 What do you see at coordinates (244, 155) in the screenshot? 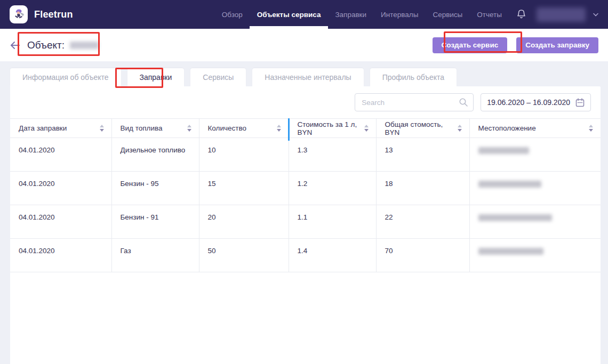
I see `cell-quantity: 10` at bounding box center [244, 155].